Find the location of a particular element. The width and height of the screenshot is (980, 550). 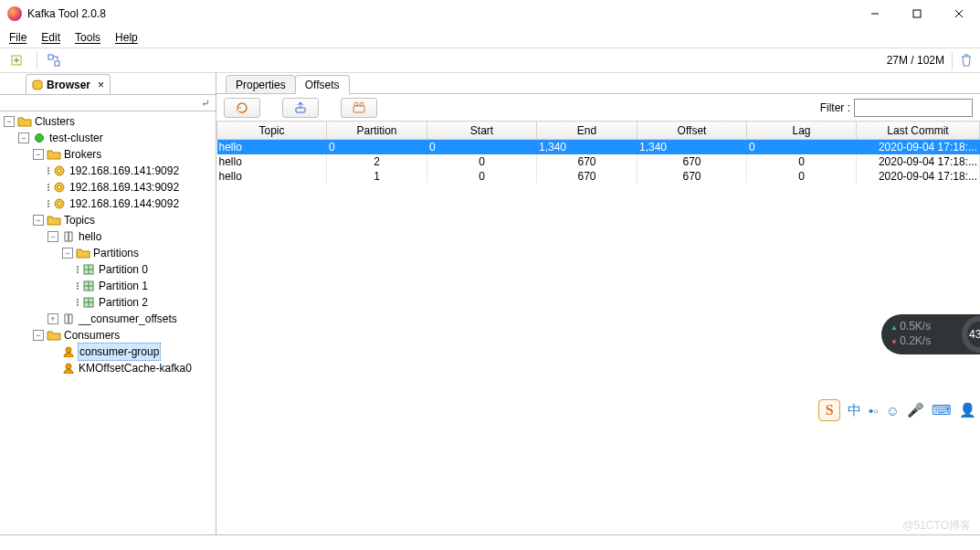

node-consumer: +consumer-group is located at coordinates (104, 352).